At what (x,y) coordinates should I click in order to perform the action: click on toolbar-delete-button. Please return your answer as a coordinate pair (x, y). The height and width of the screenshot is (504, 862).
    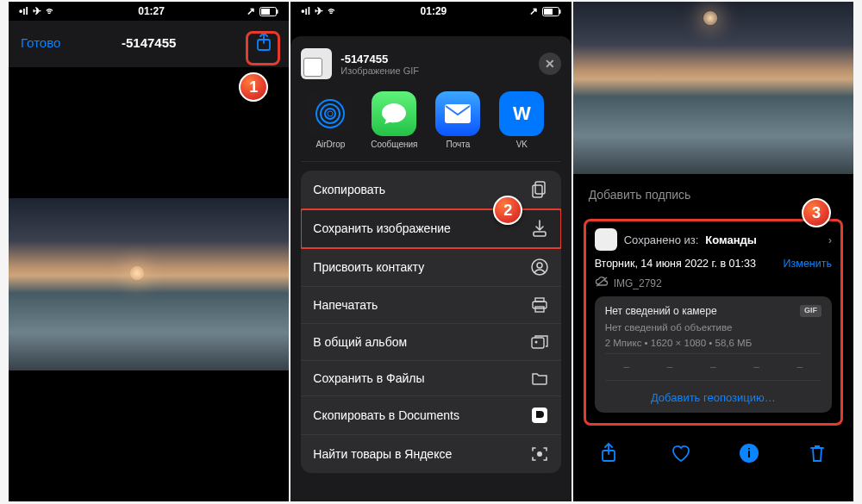
    Looking at the image, I should click on (817, 453).